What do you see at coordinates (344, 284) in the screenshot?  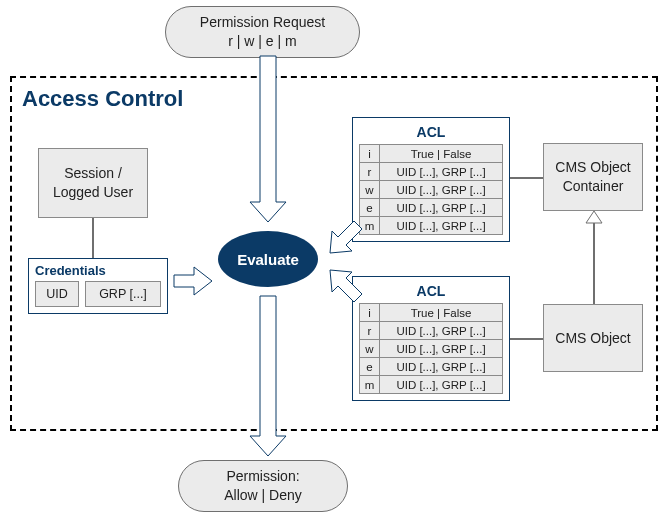 I see `arrow-up-left-icon` at bounding box center [344, 284].